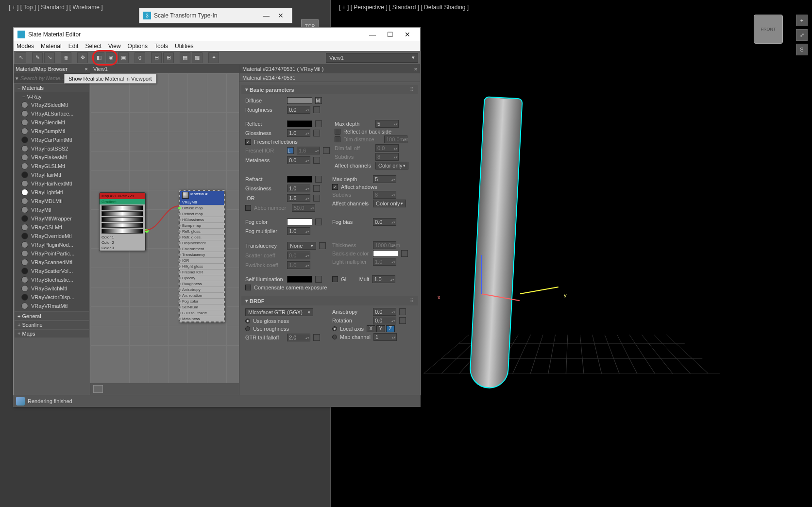 This screenshot has height=507, width=812. I want to click on node-input-slot: Refl. gloss., so click(202, 231).